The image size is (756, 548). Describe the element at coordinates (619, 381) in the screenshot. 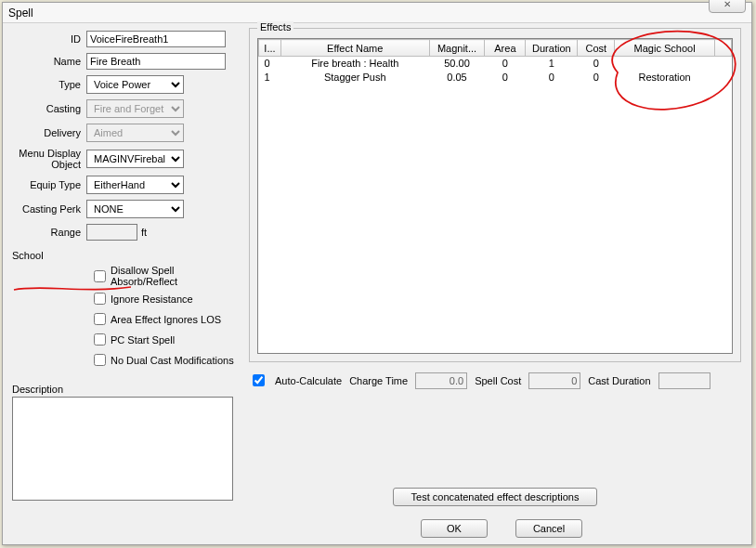

I see `cast-duration-label: Cast Duration` at that location.